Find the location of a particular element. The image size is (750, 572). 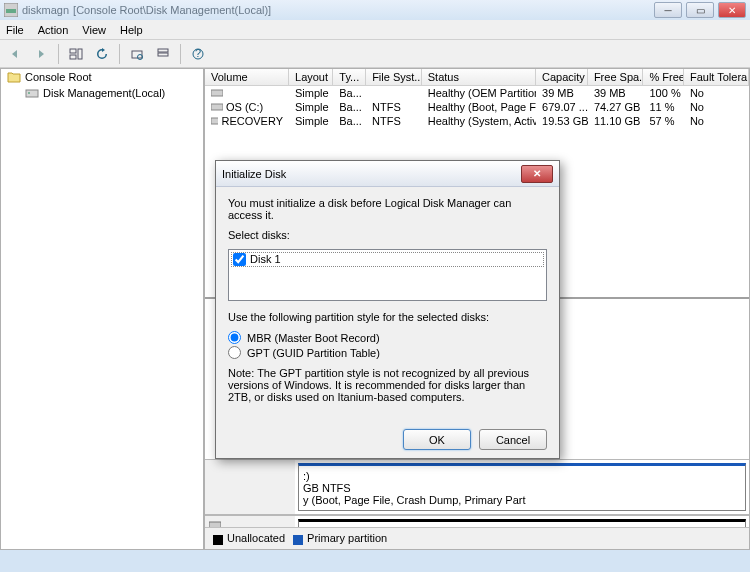

refresh-icon is located at coordinates (102, 54).